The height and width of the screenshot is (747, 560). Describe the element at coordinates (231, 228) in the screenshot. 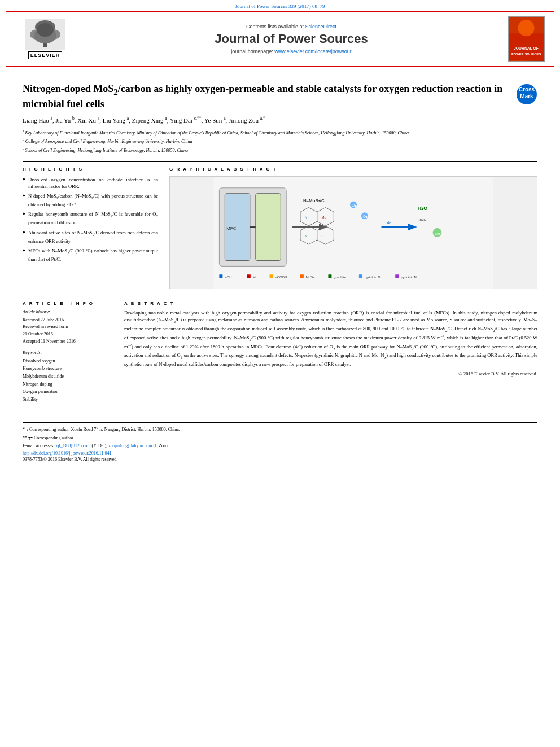

I see `svg-text: MFC` at that location.